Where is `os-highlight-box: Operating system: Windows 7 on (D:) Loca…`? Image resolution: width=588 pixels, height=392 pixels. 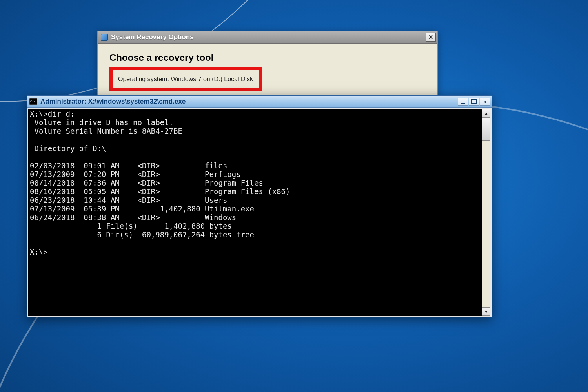 os-highlight-box: Operating system: Windows 7 on (D:) Loca… is located at coordinates (186, 79).